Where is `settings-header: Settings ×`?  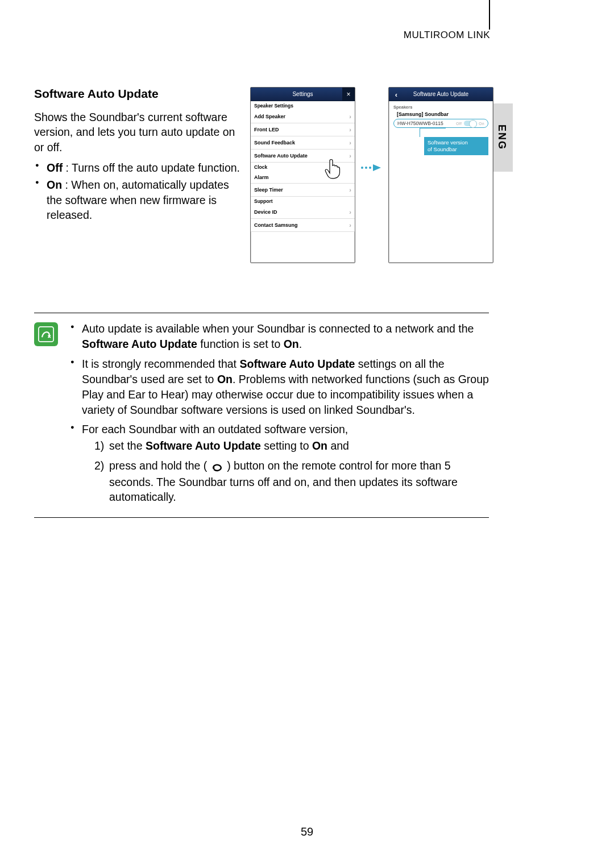 settings-header: Settings × is located at coordinates (302, 94).